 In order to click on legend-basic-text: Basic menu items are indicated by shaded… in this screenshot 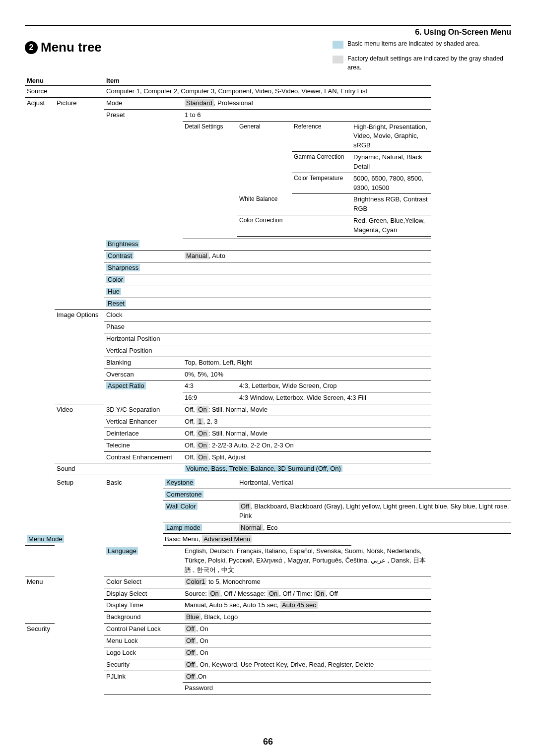, I will do `click(429, 44)`.